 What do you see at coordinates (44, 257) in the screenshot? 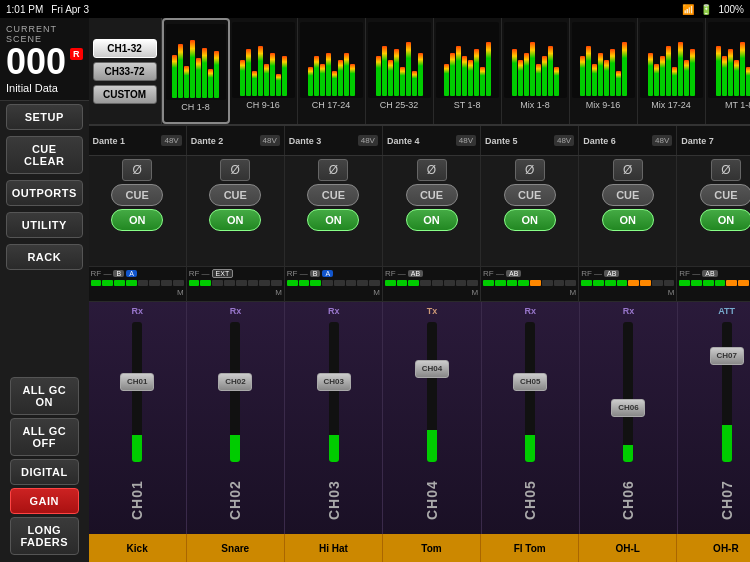
I see `rack-button: RACK` at bounding box center [44, 257].